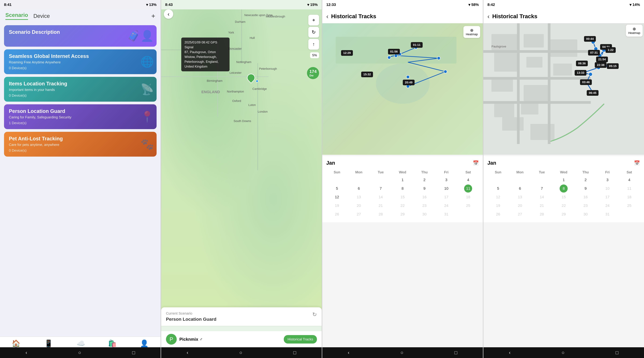 This screenshot has height=358, width=644. Describe the element at coordinates (608, 180) in the screenshot. I see `cal-4-day-3: 3` at that location.